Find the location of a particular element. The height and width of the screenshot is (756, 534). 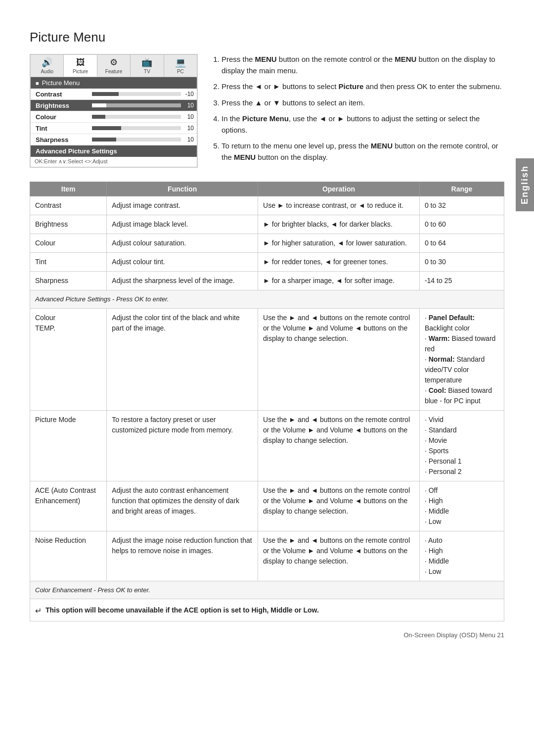

osd-contrast-label: Contrast is located at coordinates (60, 94).